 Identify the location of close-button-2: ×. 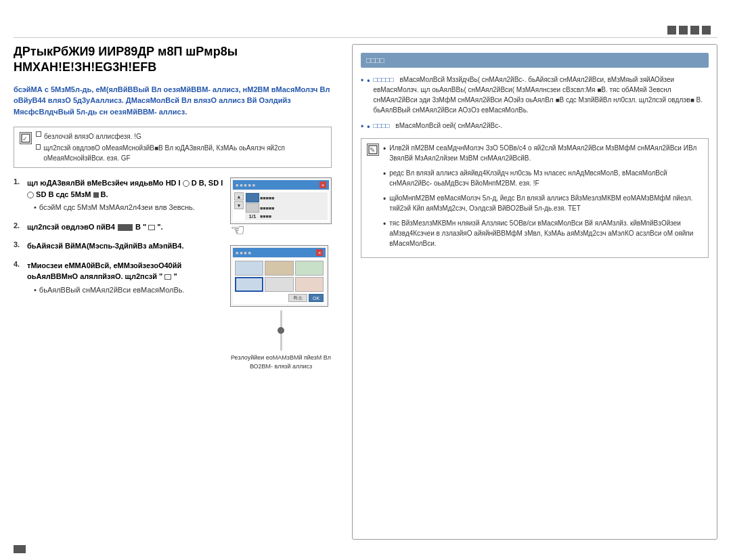
(319, 253).